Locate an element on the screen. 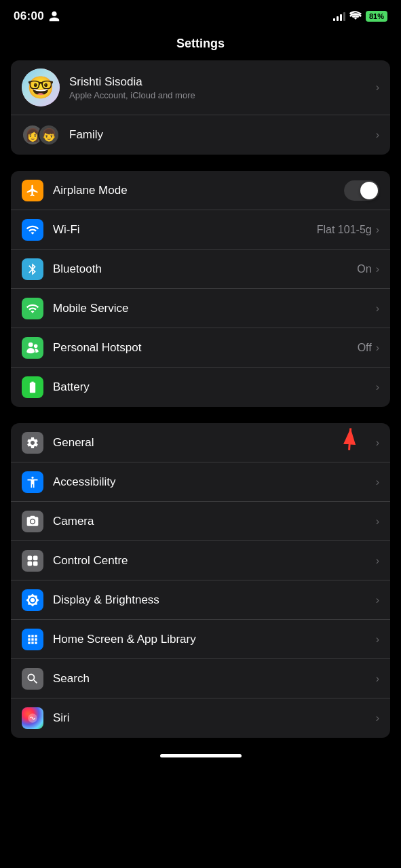  profile-subtitle: Apple Account, iCloud and more is located at coordinates (223, 95).